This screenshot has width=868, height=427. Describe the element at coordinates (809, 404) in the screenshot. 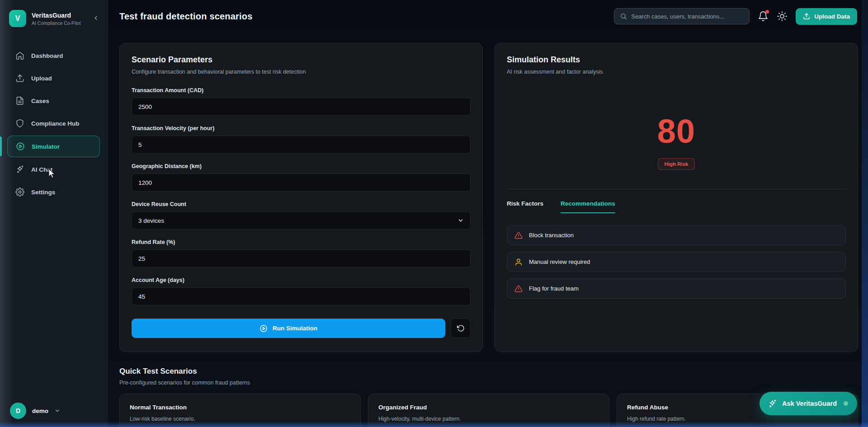

I see `ask-veritasguard-label: Ask VeritasGuard` at that location.